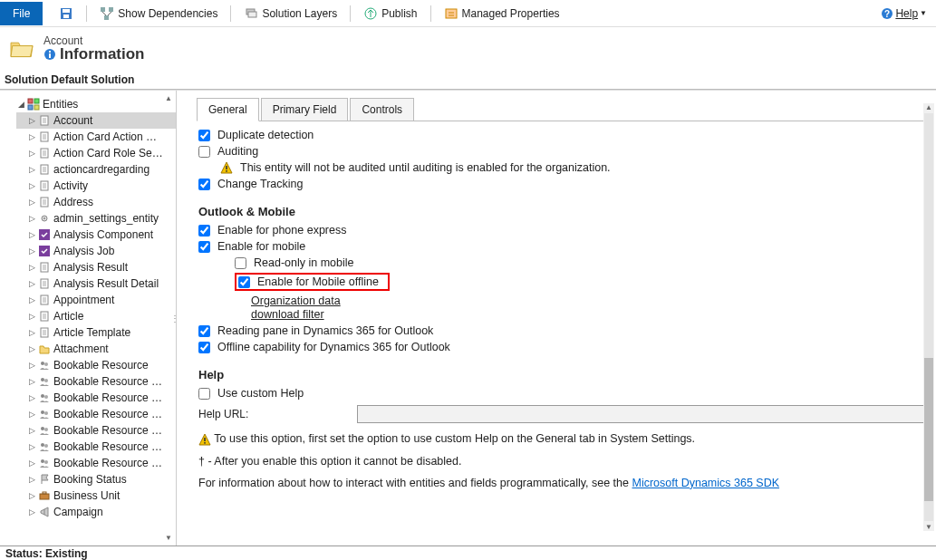  I want to click on org-data-filter-link: Organization data, so click(295, 301).